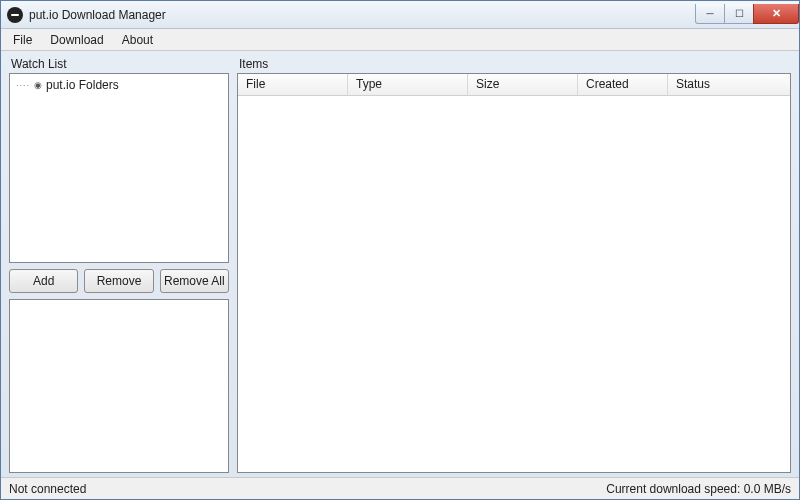  I want to click on items-label: Items, so click(514, 65).